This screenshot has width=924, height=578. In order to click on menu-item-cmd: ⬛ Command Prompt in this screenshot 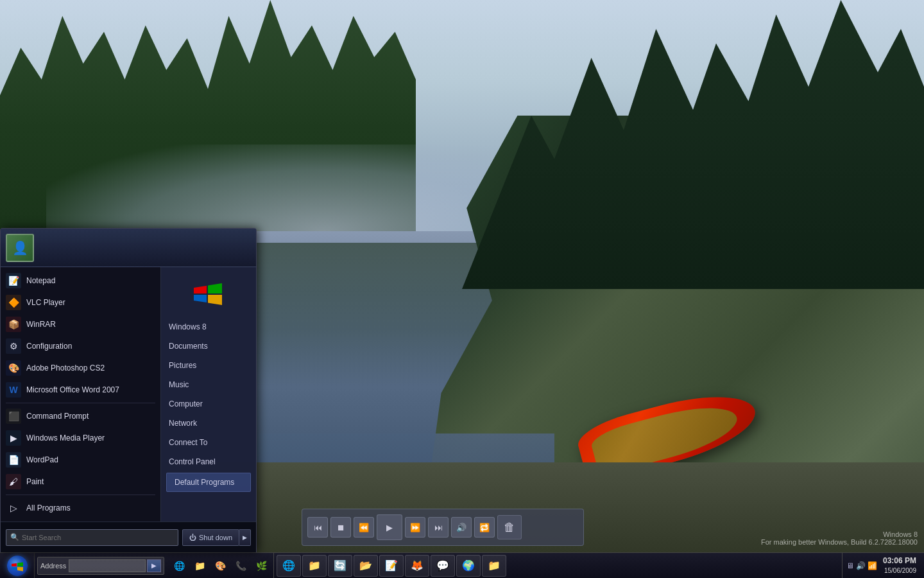, I will do `click(81, 416)`.